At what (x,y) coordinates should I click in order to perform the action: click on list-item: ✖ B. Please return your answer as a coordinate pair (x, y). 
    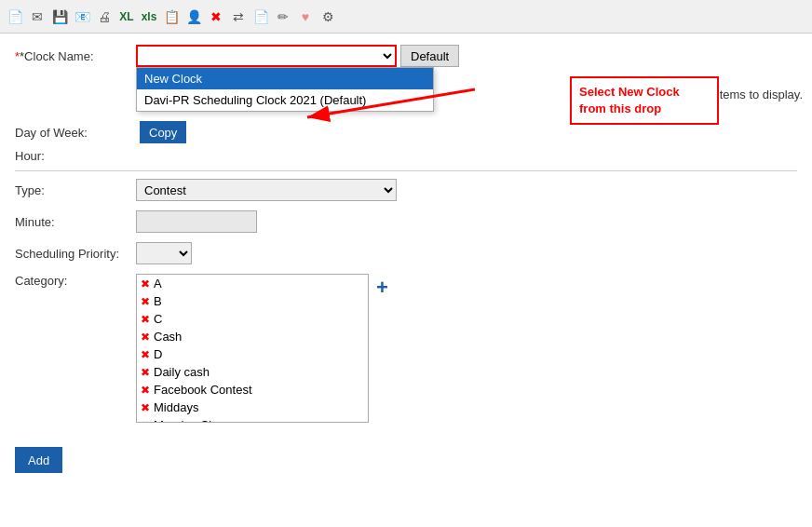
    Looking at the image, I should click on (252, 302).